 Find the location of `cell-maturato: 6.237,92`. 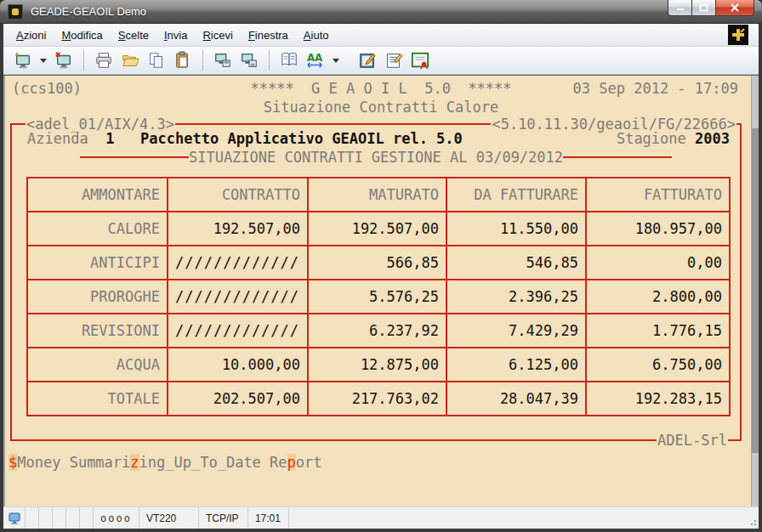

cell-maturato: 6.237,92 is located at coordinates (378, 331).